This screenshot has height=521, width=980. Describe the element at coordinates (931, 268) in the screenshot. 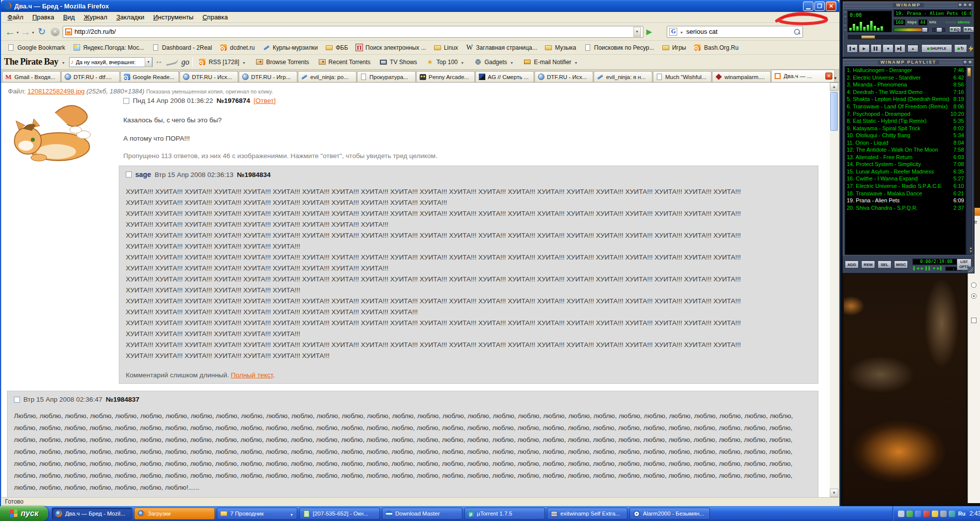

I see `playlist-mini-transport: ▌◀ ▶ ▌▌ ■ ▶▌ ▲` at that location.